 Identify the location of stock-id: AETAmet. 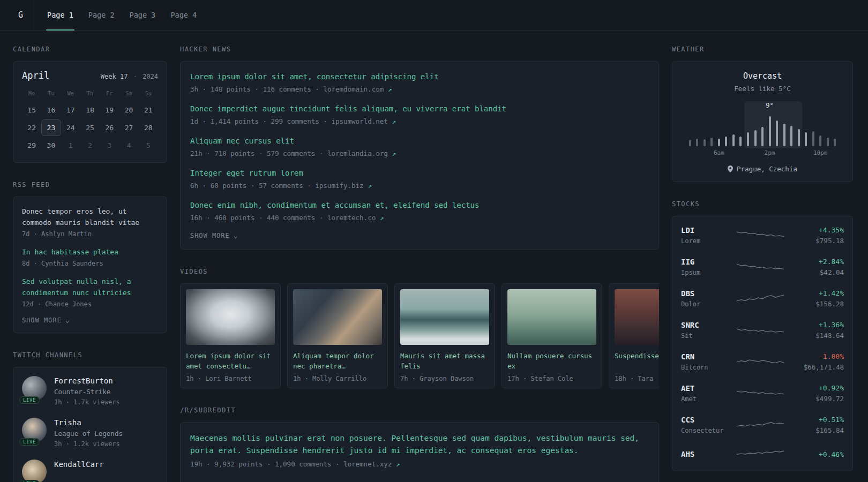
(706, 393).